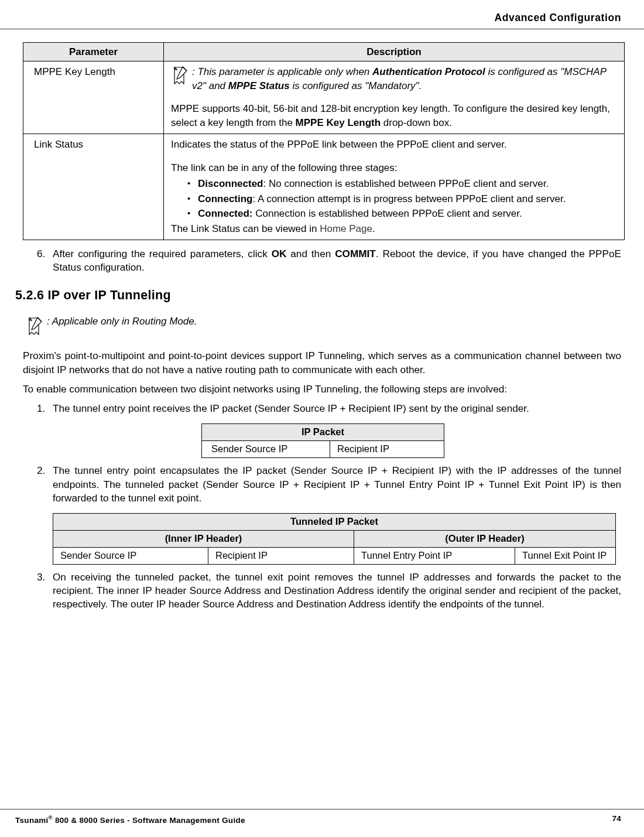 The image size is (644, 837). I want to click on intro-para-1: Proxim's point-to-multipoint and point-t…, so click(322, 356).